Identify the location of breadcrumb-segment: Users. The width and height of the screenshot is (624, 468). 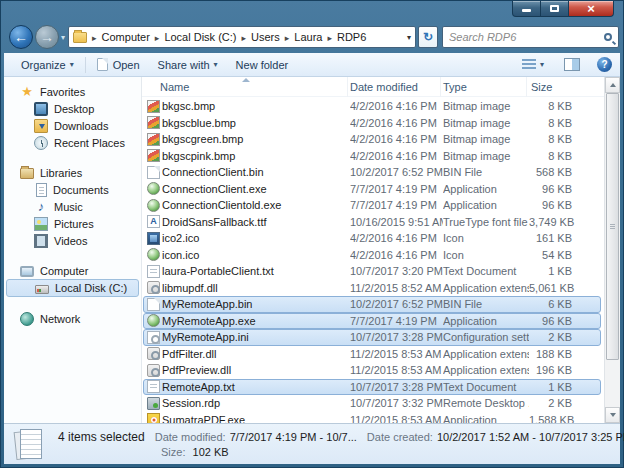
(266, 37).